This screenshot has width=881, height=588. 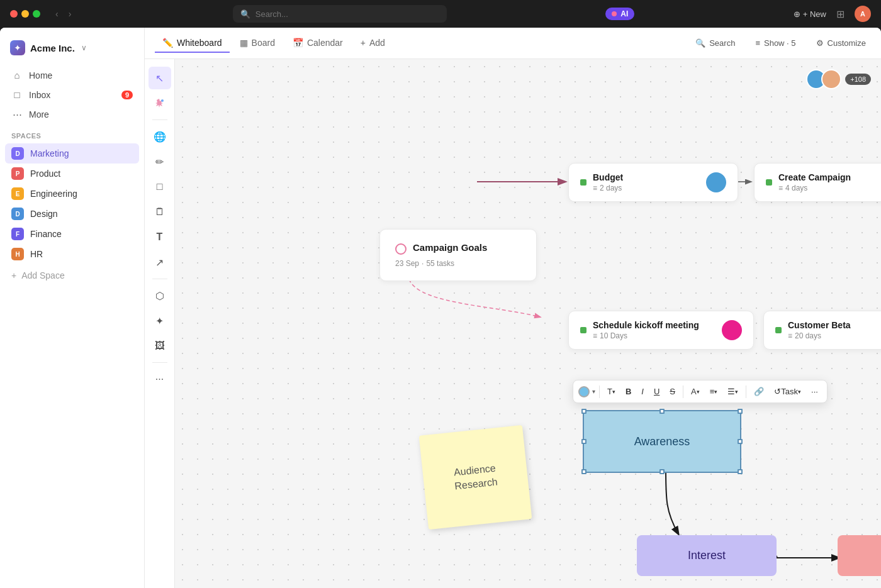 I want to click on tool-select: ↖, so click(x=160, y=78).